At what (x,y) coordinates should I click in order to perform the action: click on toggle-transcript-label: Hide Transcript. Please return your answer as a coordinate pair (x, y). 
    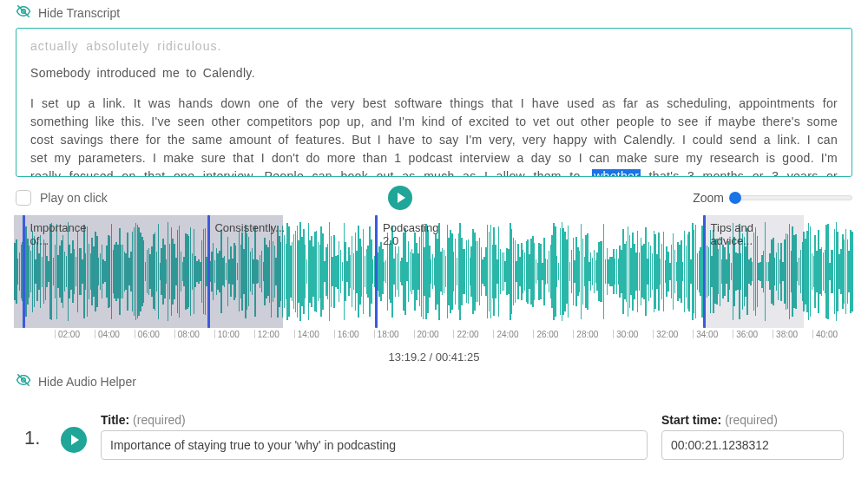
    Looking at the image, I should click on (79, 13).